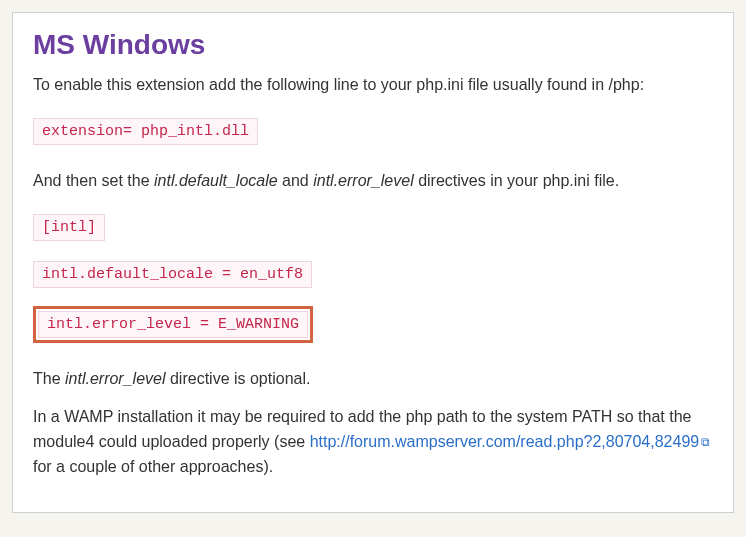 The height and width of the screenshot is (537, 746). What do you see at coordinates (373, 442) in the screenshot?
I see `wamp-paragraph: In a WAMP installation it may be require…` at bounding box center [373, 442].